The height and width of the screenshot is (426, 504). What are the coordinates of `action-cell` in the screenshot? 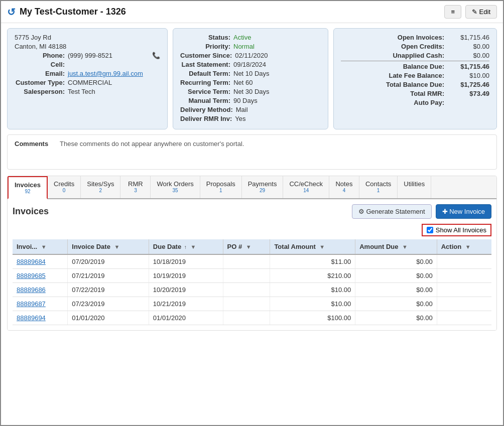 It's located at (464, 262).